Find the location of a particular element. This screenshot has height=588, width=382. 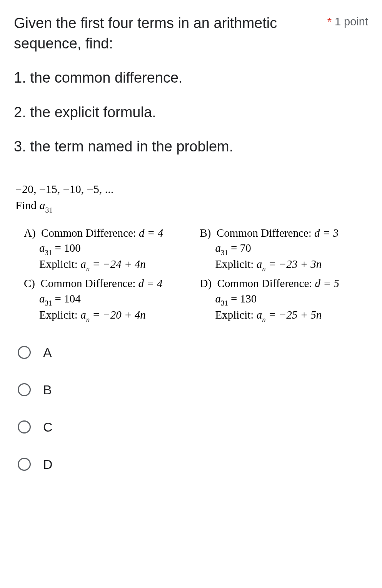

radio-option-b: B is located at coordinates (193, 390).